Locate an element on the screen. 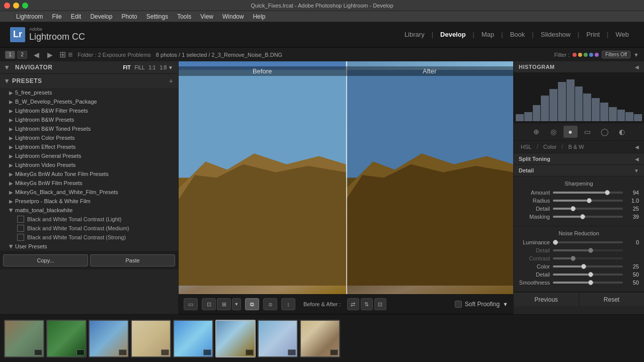 This screenshot has height=362, width=644. radial-tool: ◯ is located at coordinates (605, 132).